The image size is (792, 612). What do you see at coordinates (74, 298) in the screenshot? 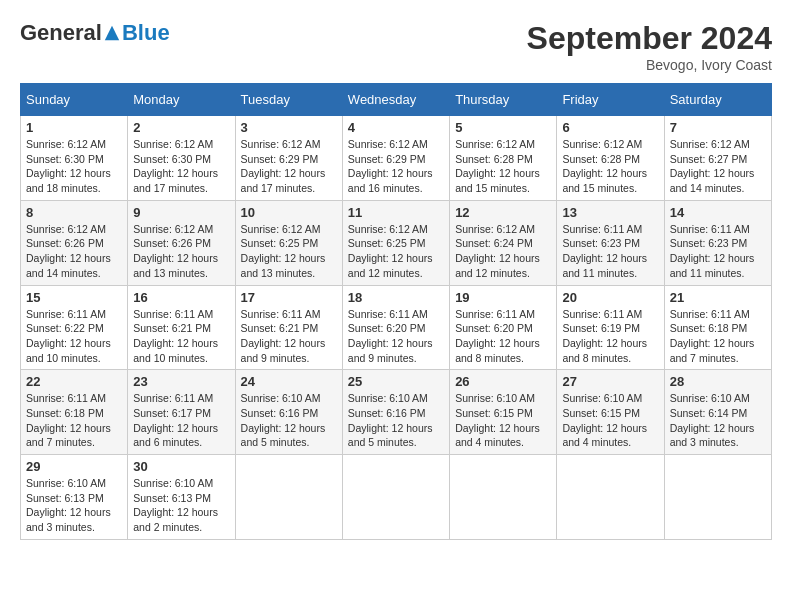
I see `day-number: 15` at bounding box center [74, 298].